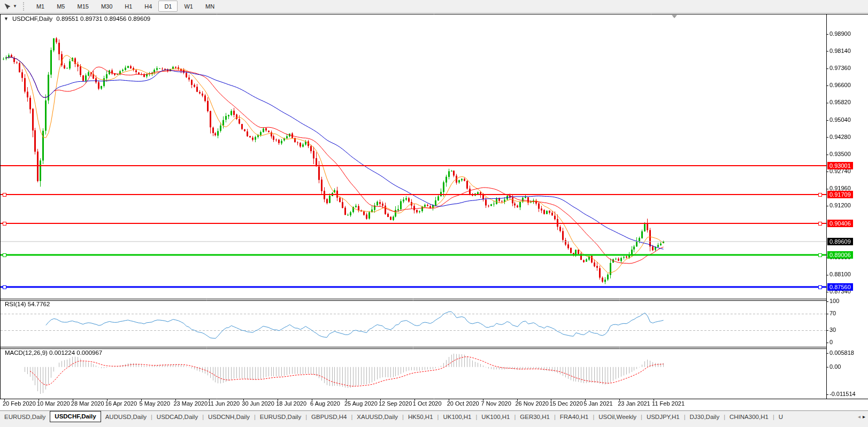 Image resolution: width=868 pixels, height=427 pixels. Describe the element at coordinates (840, 275) in the screenshot. I see `price-tick-label: 0.88100` at that location.